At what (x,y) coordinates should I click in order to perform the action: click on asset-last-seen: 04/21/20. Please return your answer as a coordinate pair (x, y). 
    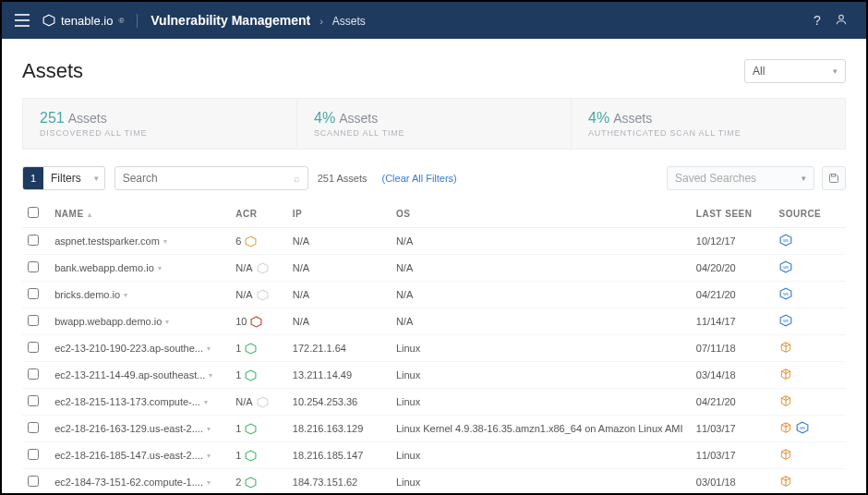
    Looking at the image, I should click on (732, 403).